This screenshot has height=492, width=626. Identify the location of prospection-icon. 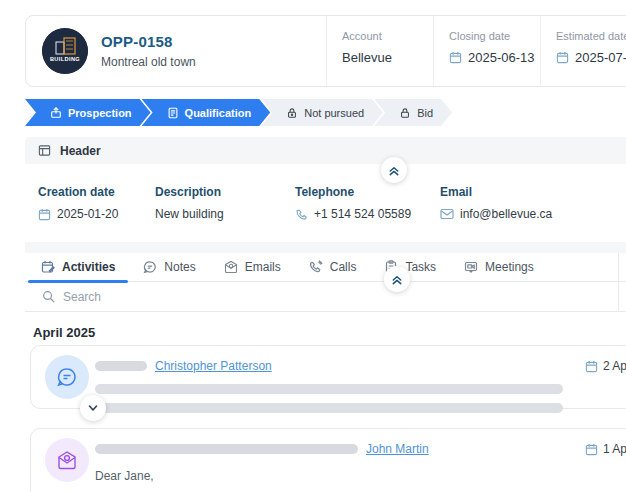
(56, 113).